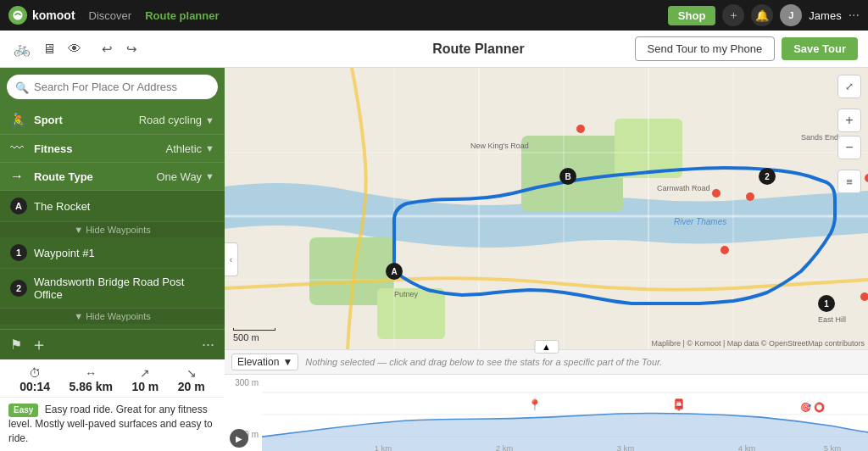 The height and width of the screenshot is (451, 868). I want to click on settings-section: 🚴 Sport Road cycling ▼ 〰 Fitness Athleti…, so click(112, 148).